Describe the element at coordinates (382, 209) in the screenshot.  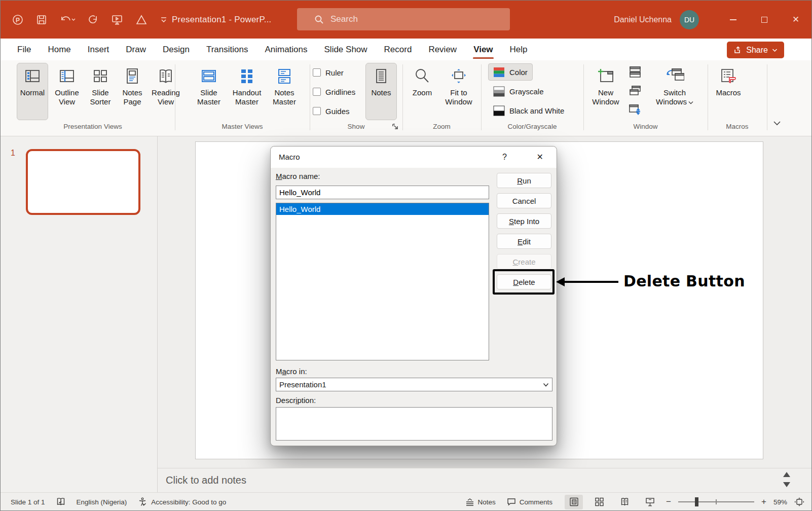
I see `macro-list-item: Hello_World` at that location.